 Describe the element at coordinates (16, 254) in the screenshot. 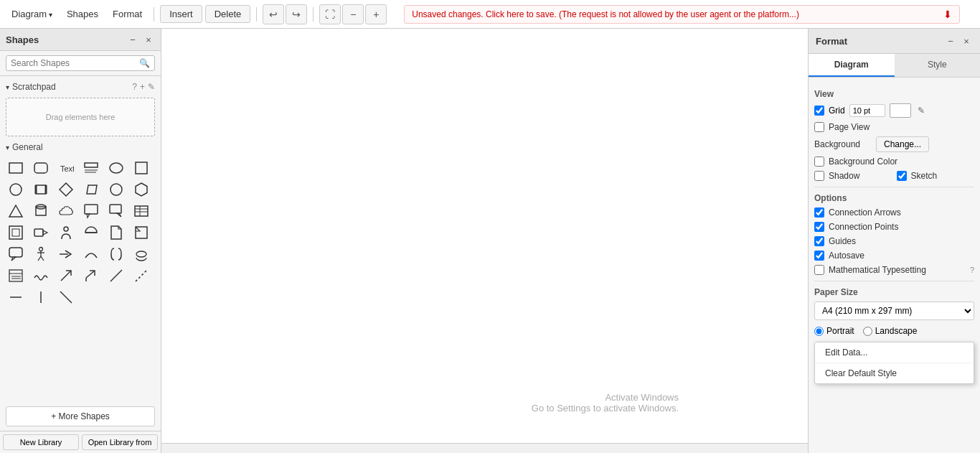

I see `shape-speech-bubble` at that location.